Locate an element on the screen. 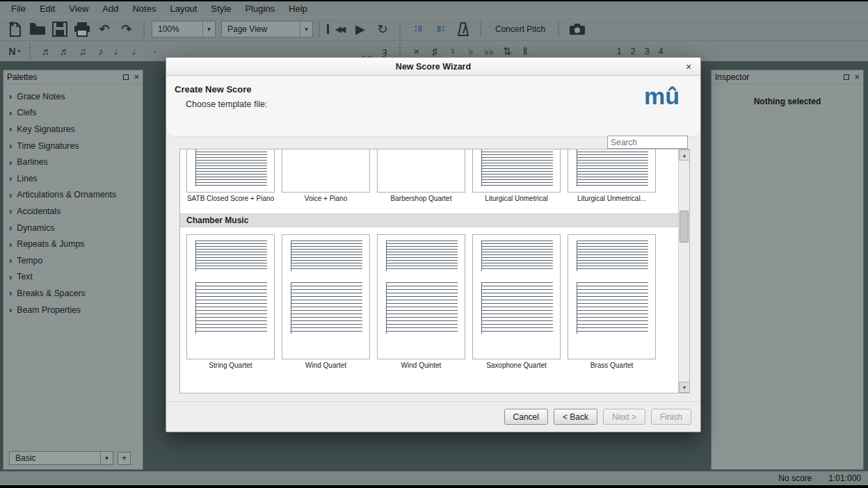 The image size is (868, 488). palette-item-label: Breaks & Spacers is located at coordinates (51, 293).